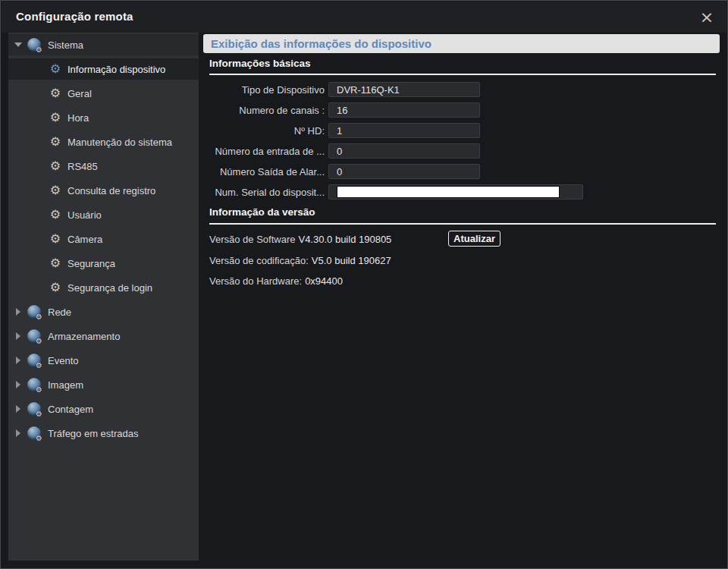 This screenshot has width=728, height=569. What do you see at coordinates (103, 288) in the screenshot?
I see `sidebar-item-seguranca-login: ⚙ Segurança de login` at bounding box center [103, 288].